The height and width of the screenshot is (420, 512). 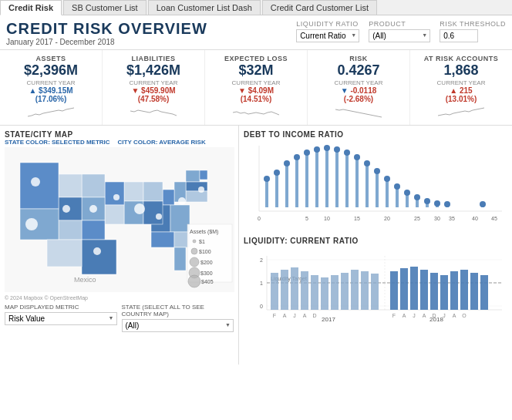 I want to click on svg-text: D, so click(x=315, y=316).